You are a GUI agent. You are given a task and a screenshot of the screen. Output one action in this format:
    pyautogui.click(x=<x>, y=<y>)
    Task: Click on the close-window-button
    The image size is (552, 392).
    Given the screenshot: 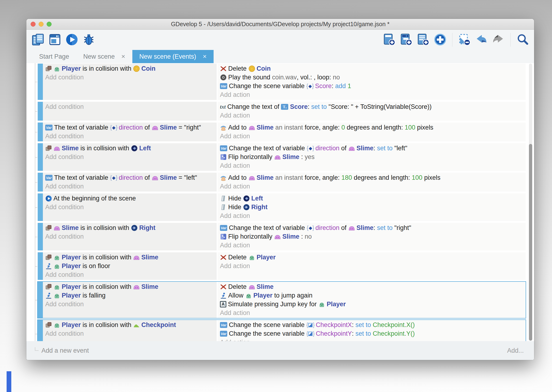 What is the action you would take?
    pyautogui.click(x=33, y=24)
    